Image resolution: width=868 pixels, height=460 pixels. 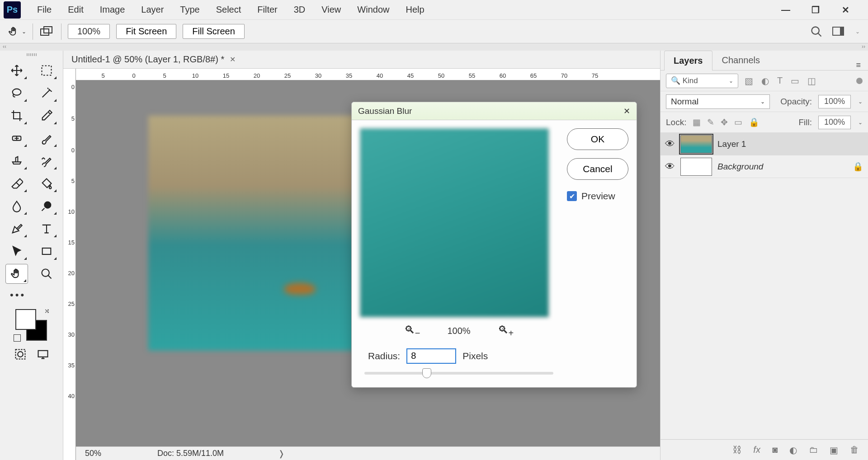 What do you see at coordinates (17, 338) in the screenshot?
I see `default-colors-icon` at bounding box center [17, 338].